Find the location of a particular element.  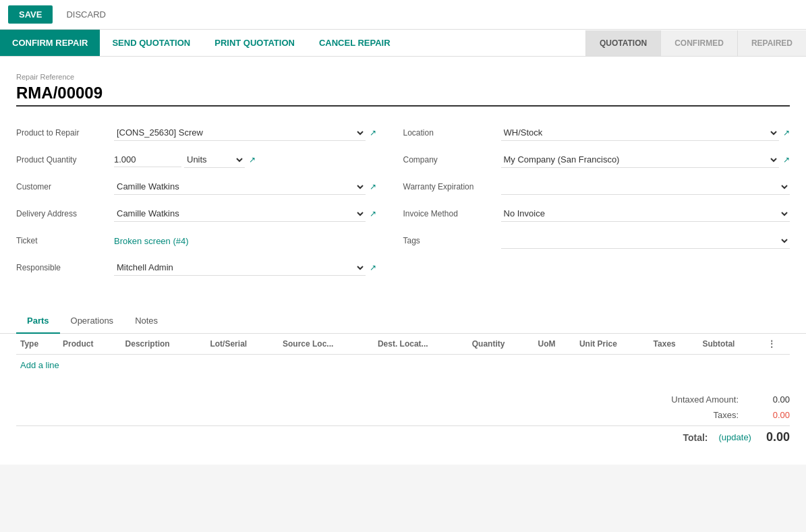

invoice-method-value: No Invoice is located at coordinates (646, 214).